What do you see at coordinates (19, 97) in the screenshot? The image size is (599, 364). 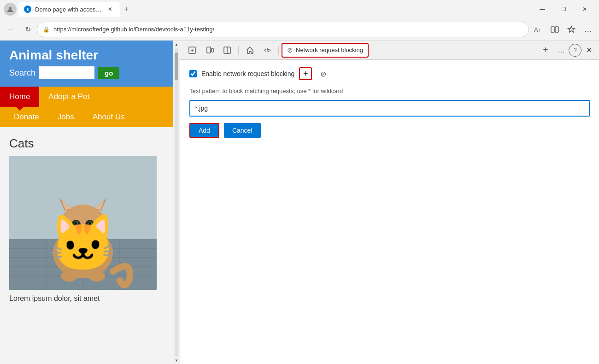 I see `nav-home: Home` at bounding box center [19, 97].